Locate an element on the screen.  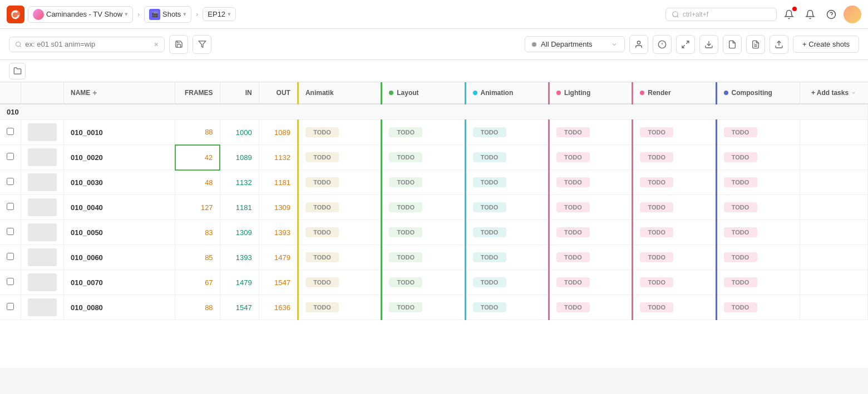
row-frames: 67 is located at coordinates (198, 282).